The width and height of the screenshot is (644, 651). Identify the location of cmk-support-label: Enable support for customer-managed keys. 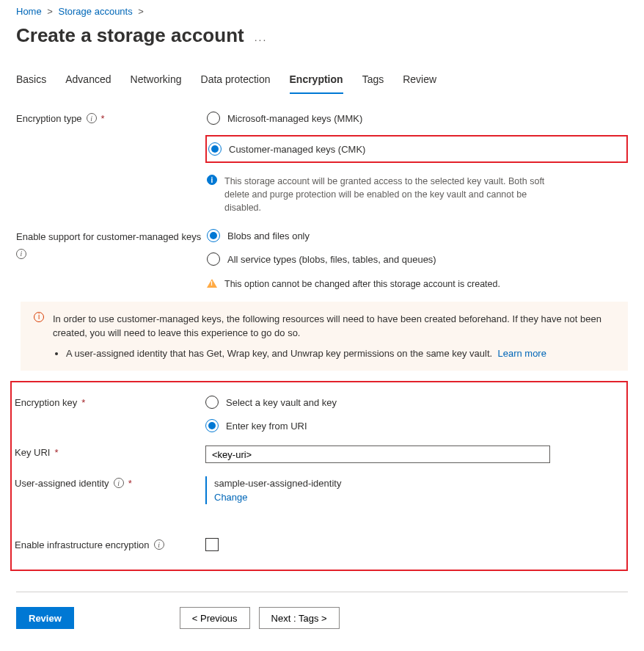
(109, 237).